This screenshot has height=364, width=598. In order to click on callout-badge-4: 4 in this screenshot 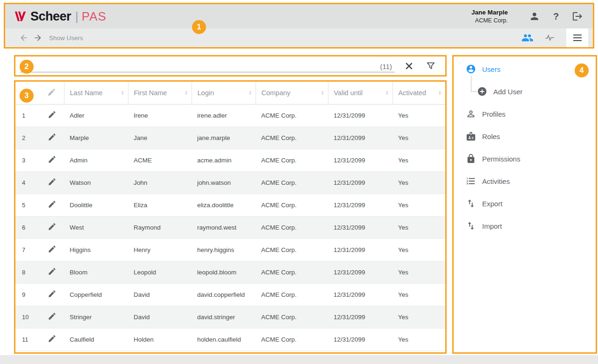, I will do `click(582, 70)`.